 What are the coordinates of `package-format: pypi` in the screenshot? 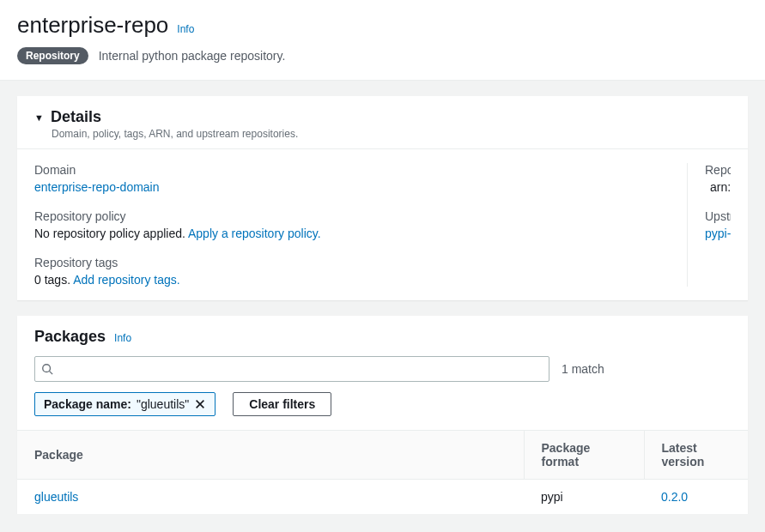 It's located at (584, 498).